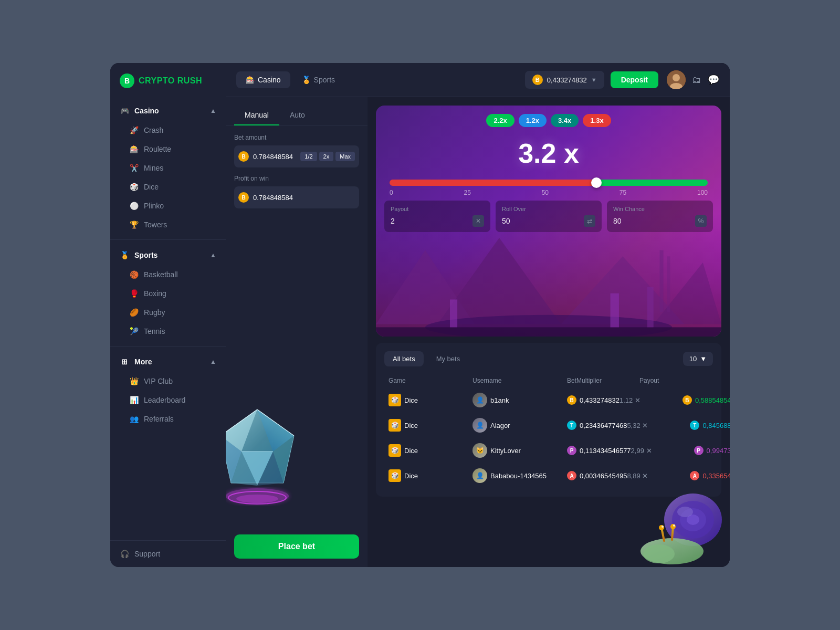 Image resolution: width=840 pixels, height=630 pixels. Describe the element at coordinates (549, 420) in the screenshot. I see `bets-section: All bets My bets 10 ▼ Game Username Bet …` at that location.